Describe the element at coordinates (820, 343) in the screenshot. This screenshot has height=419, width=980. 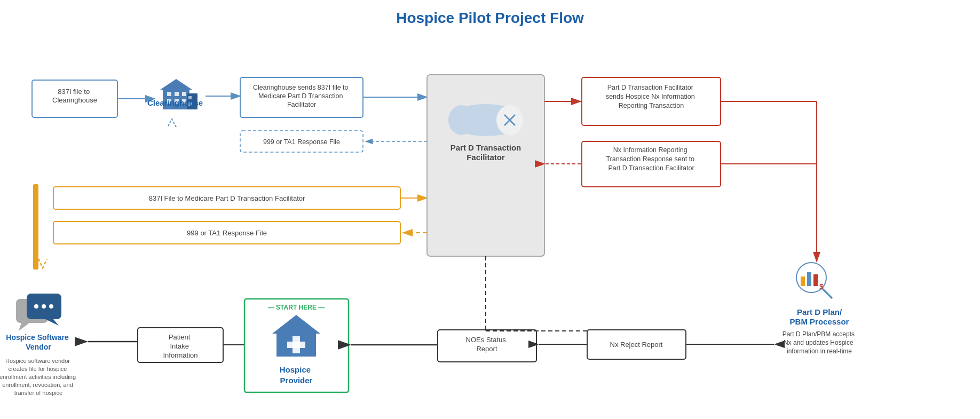
I see `svg-text:Part D Plan/PBM accepts Nx: Part D Plan/PBM accepts Nx and updates H…` at that location.